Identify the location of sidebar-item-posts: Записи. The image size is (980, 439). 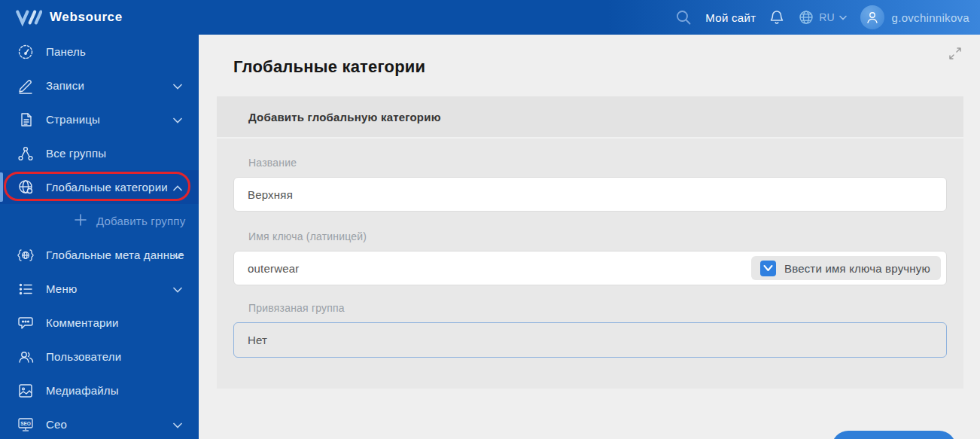
(99, 86).